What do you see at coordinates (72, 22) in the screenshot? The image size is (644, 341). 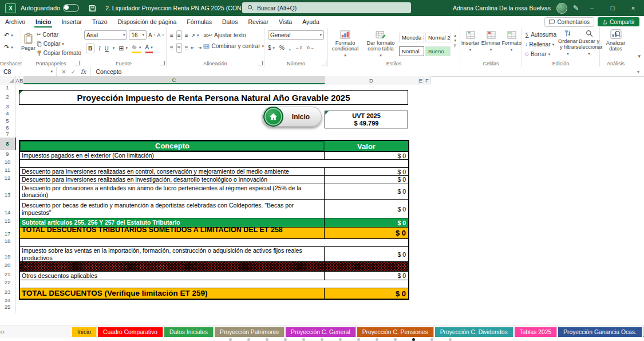 I see `ribbon-tab-insertar: Insertar` at bounding box center [72, 22].